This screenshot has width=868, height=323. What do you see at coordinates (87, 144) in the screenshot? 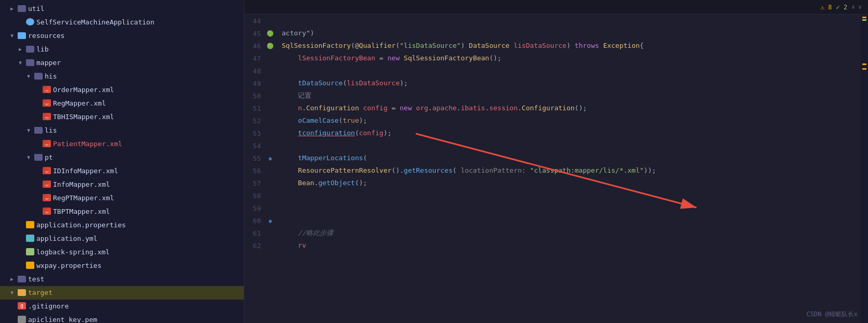
I see `sidebar-item-label: PatientMapper.xml` at bounding box center [87, 144].